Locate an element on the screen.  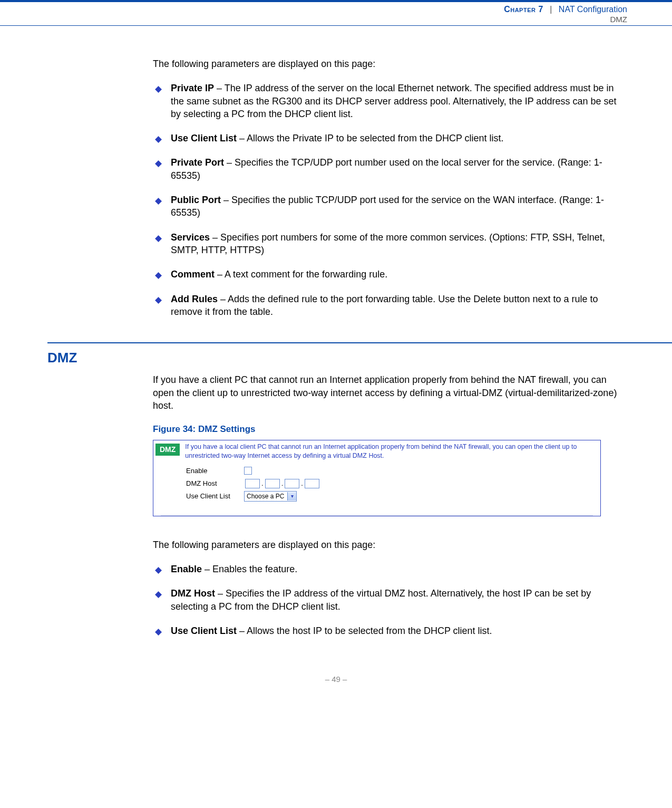
list-item: ◆ Add Rules – Adds the defined rule to t… is located at coordinates (389, 306).